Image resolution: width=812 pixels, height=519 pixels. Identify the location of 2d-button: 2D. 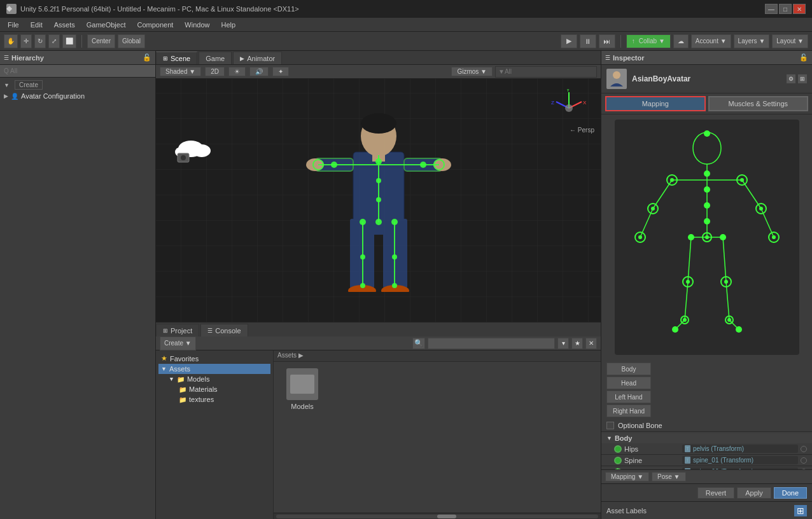
(215, 71).